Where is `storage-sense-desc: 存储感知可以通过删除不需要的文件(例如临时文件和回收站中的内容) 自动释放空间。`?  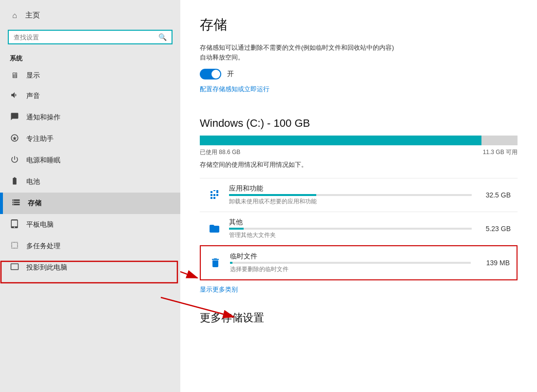 storage-sense-desc: 存储感知可以通过删除不需要的文件(例如临时文件和回收站中的内容) 自动释放空间。 is located at coordinates (336, 53).